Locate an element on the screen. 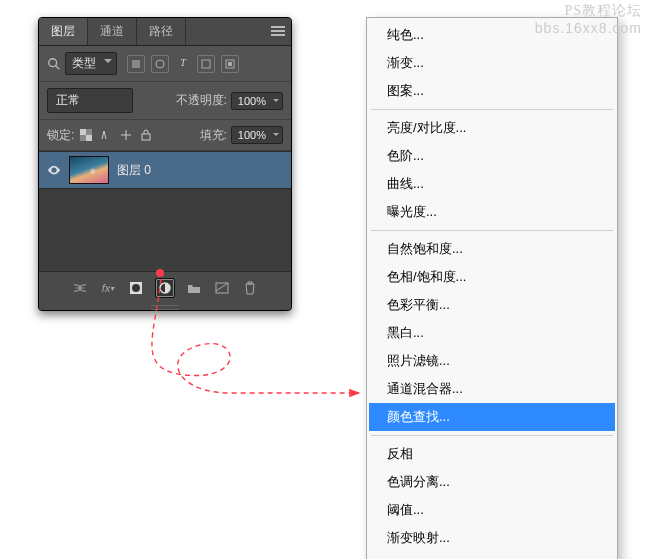 Image resolution: width=650 pixels, height=559 pixels. menu-item: 亮度/对比度... is located at coordinates (492, 128).